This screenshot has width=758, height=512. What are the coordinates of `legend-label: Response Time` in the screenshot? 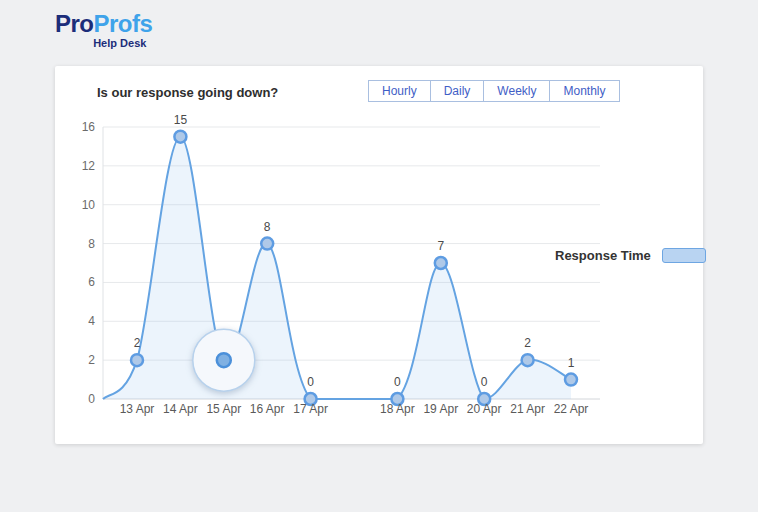 It's located at (603, 256).